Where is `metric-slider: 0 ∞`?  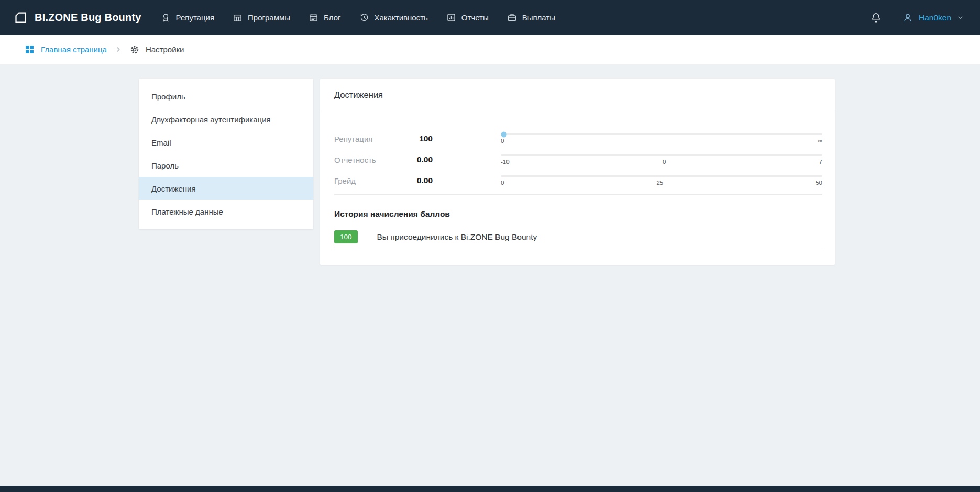 metric-slider: 0 ∞ is located at coordinates (662, 139).